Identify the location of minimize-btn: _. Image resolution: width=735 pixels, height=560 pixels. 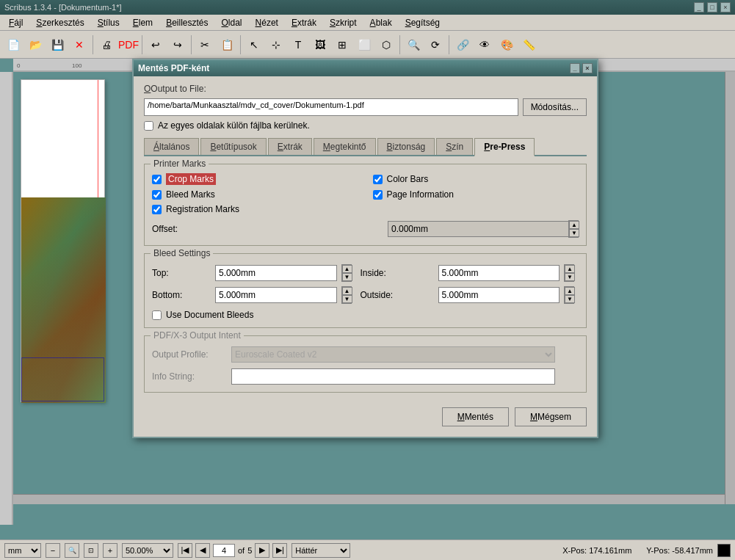
(699, 7).